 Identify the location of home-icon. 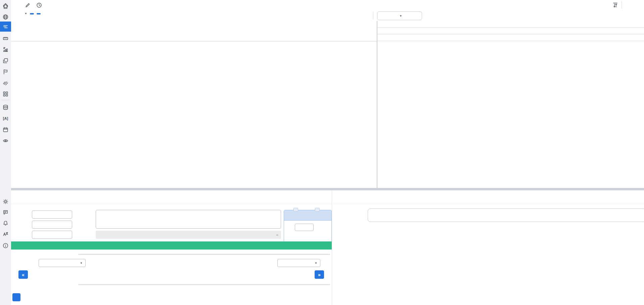
(5, 7).